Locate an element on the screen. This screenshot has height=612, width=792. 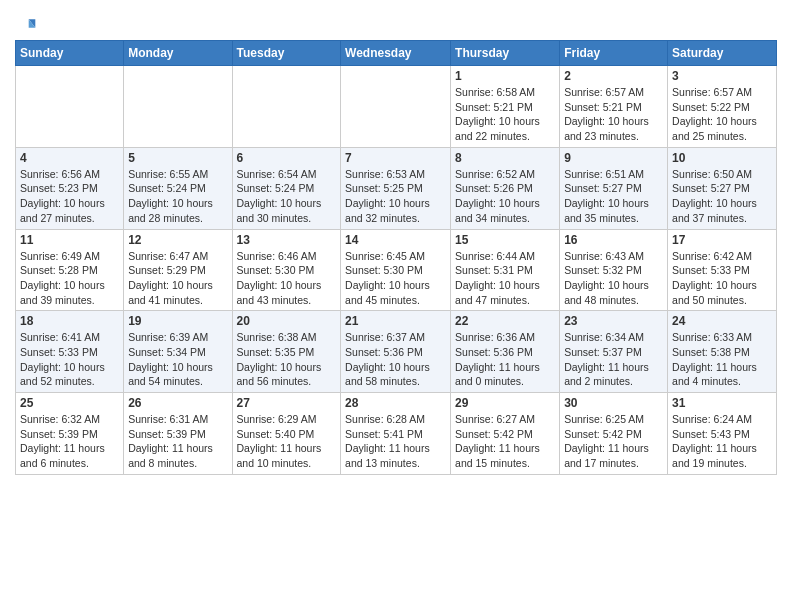
calendar-cell: 19Sunrise: 6:39 AMSunset: 5:34 PMDayligh… is located at coordinates (178, 352).